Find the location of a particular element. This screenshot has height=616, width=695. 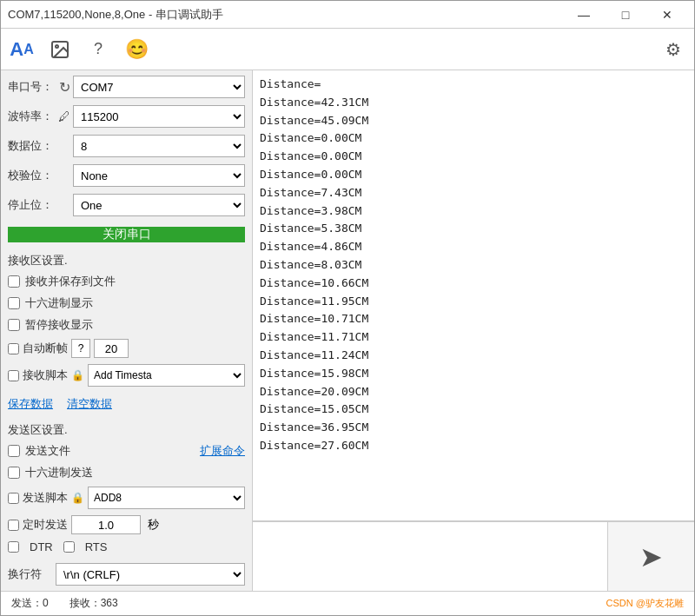

receive-line: Distance=42.31CM is located at coordinates (473, 103).